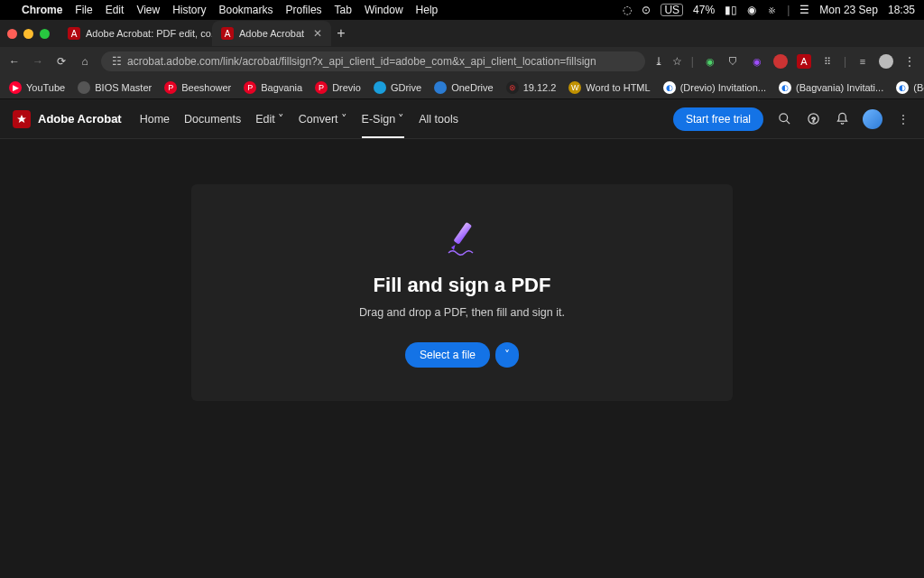 The image size is (924, 578). Describe the element at coordinates (45, 34) in the screenshot. I see `maximize-window-button` at that location.